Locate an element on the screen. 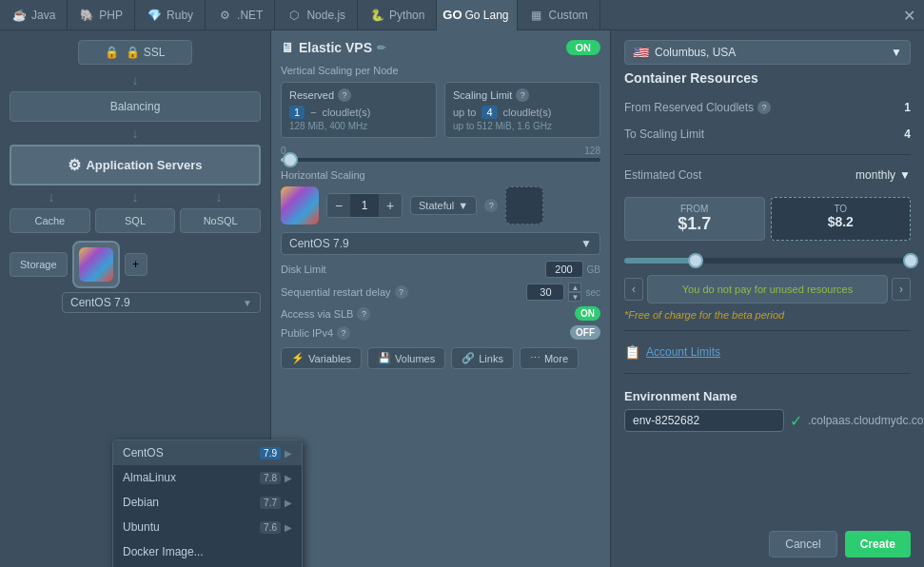 This screenshot has height=567, width=924. scaling-limit-help-icon: ? is located at coordinates (522, 95).